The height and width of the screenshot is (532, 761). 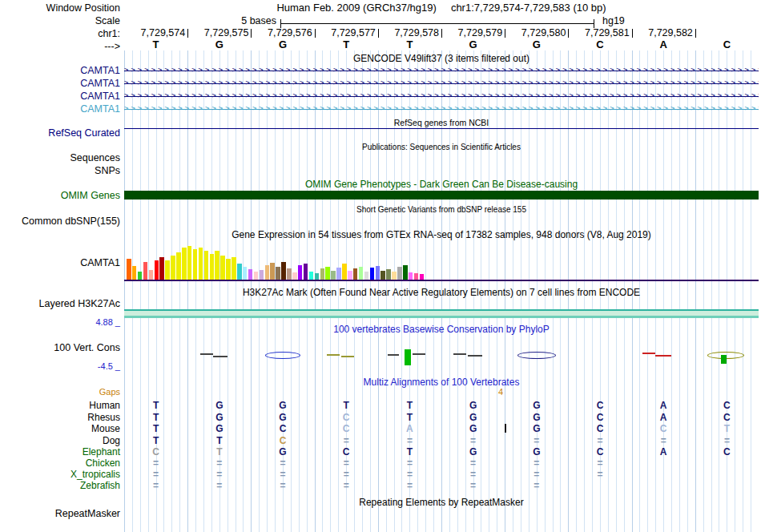 What do you see at coordinates (106, 429) in the screenshot?
I see `species-label: Mouse` at bounding box center [106, 429].